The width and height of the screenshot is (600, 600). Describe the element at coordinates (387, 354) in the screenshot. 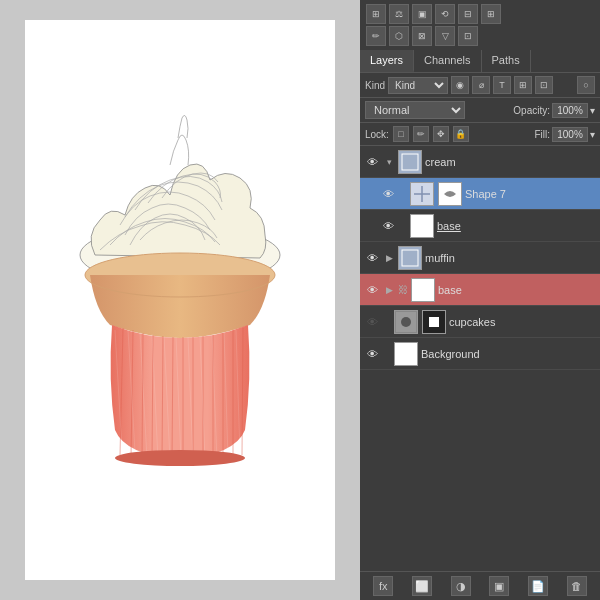

I see `expand-background` at that location.